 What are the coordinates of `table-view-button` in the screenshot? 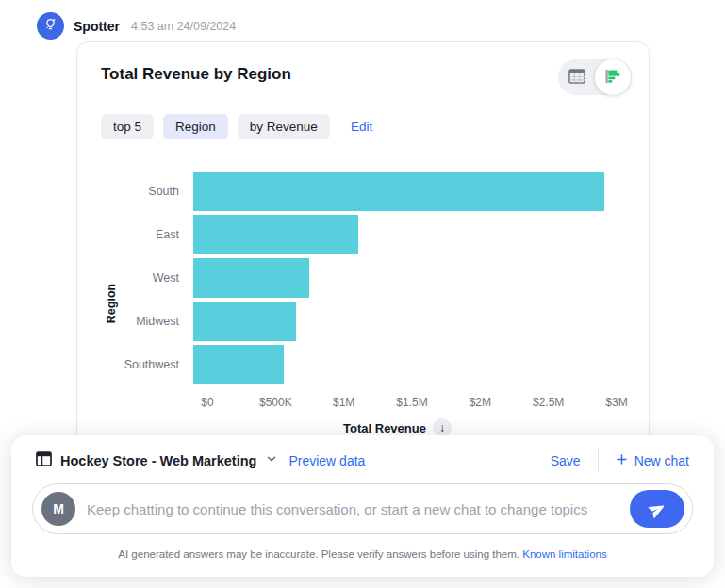 It's located at (577, 77).